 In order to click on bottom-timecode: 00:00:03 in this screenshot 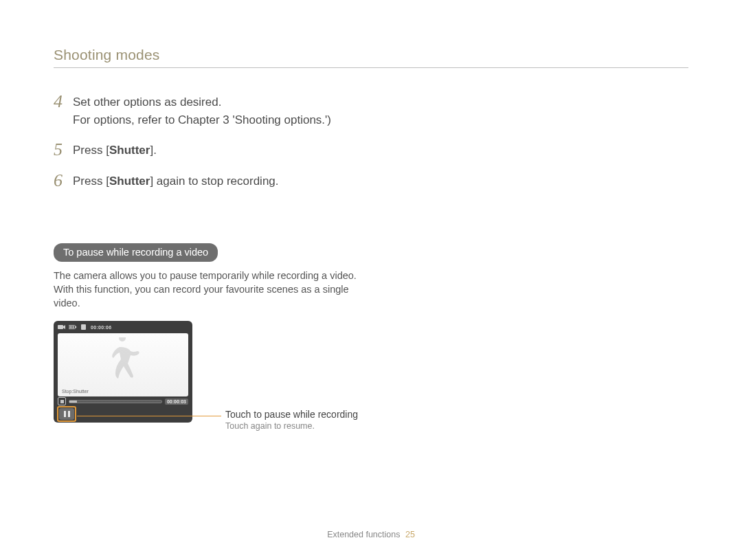, I will do `click(177, 401)`.